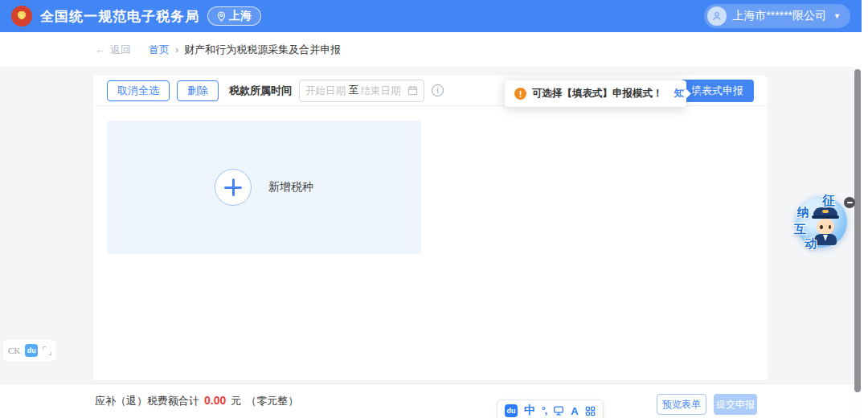 The image size is (868, 418). Describe the element at coordinates (590, 412) in the screenshot. I see `ime-grid-menu-icon` at that location.